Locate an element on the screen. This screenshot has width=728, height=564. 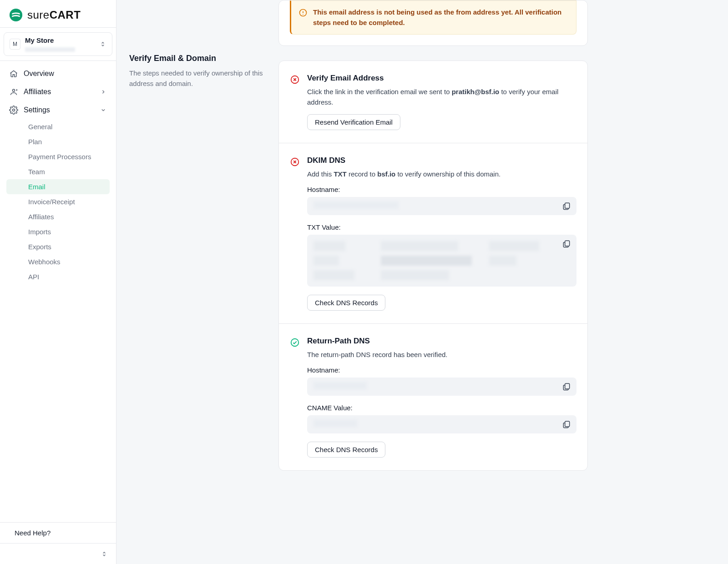
subnav-exports: Exports is located at coordinates (58, 247).